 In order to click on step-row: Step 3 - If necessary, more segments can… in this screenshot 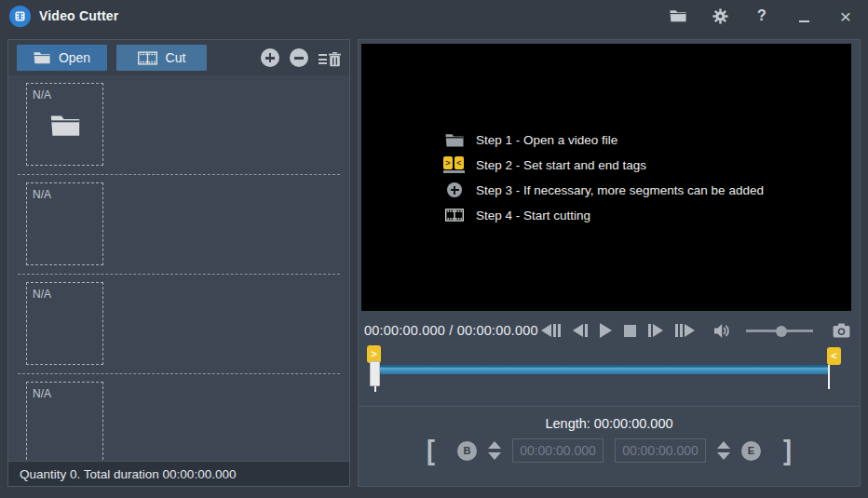, I will do `click(604, 190)`.